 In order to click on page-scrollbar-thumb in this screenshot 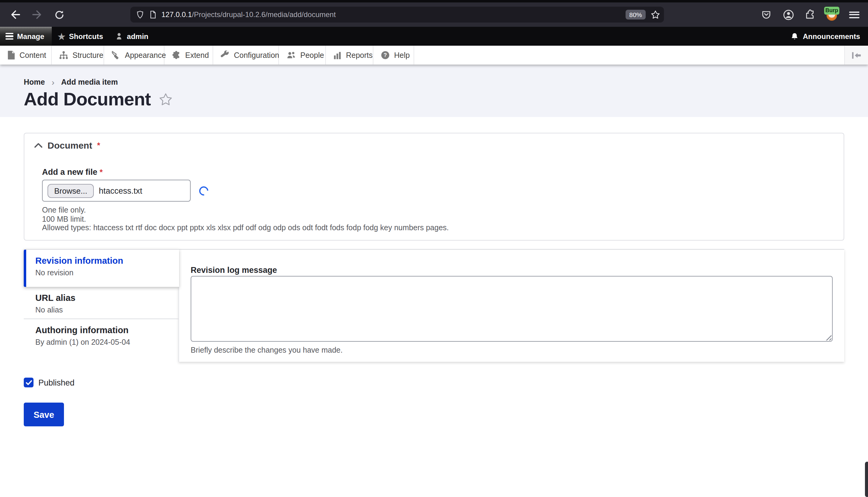, I will do `click(866, 479)`.